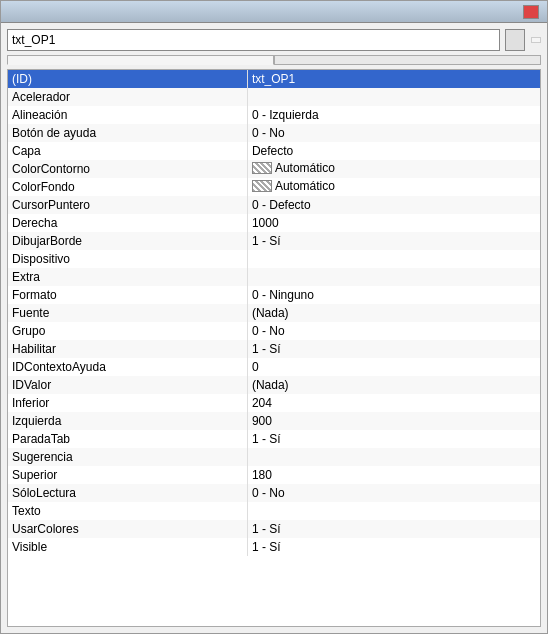  What do you see at coordinates (394, 295) in the screenshot?
I see `property-value: 0 - Ninguno` at bounding box center [394, 295].